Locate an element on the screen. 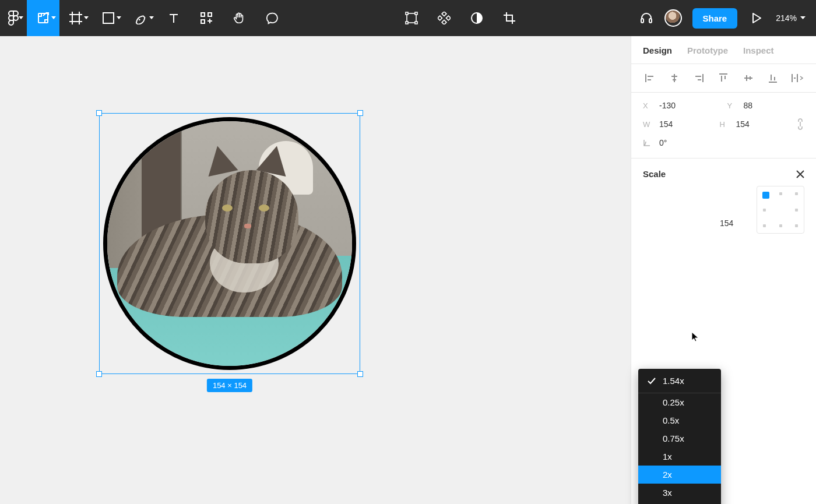  mask-icon is located at coordinates (477, 18).